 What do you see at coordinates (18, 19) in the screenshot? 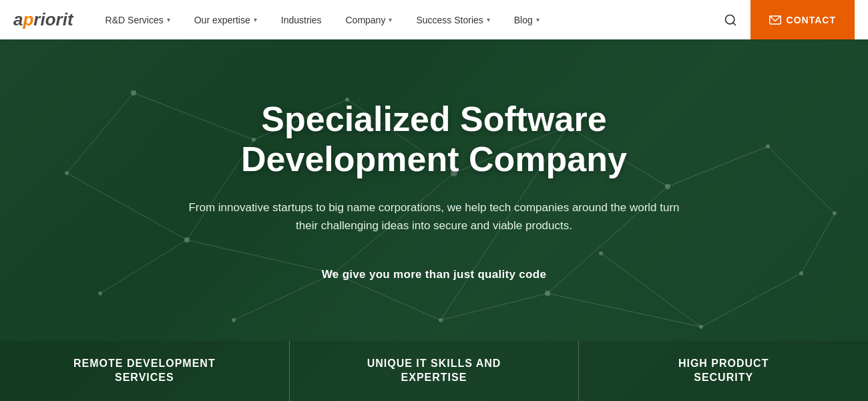
I see `logo-a: a` at bounding box center [18, 19].